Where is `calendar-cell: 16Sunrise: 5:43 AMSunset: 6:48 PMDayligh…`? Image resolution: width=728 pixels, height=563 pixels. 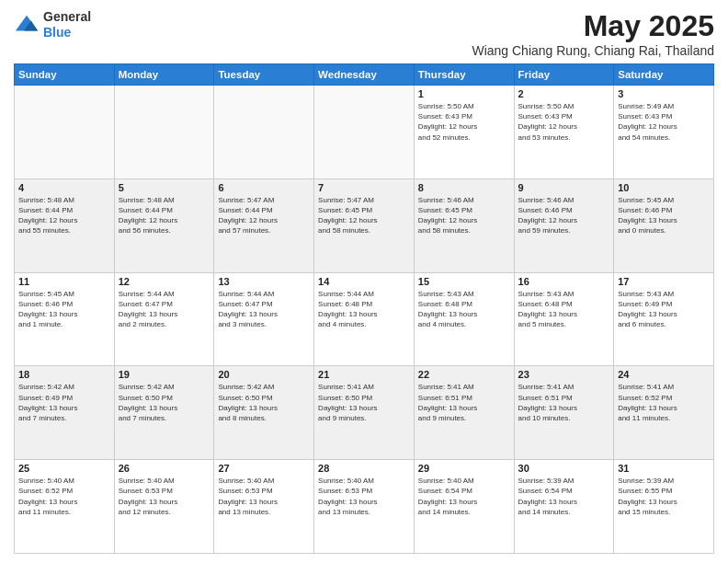 calendar-cell: 16Sunrise: 5:43 AMSunset: 6:48 PMDayligh… is located at coordinates (564, 319).